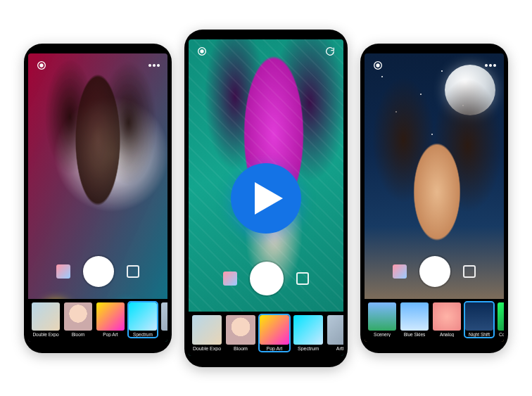 The width and height of the screenshot is (532, 396). Describe the element at coordinates (479, 335) in the screenshot. I see `filter-label: Night Shift` at that location.